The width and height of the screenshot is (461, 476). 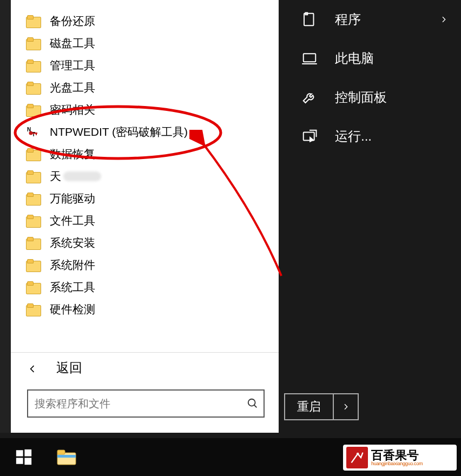 What do you see at coordinates (82, 176) in the screenshot?
I see `redacted-text` at bounding box center [82, 176].